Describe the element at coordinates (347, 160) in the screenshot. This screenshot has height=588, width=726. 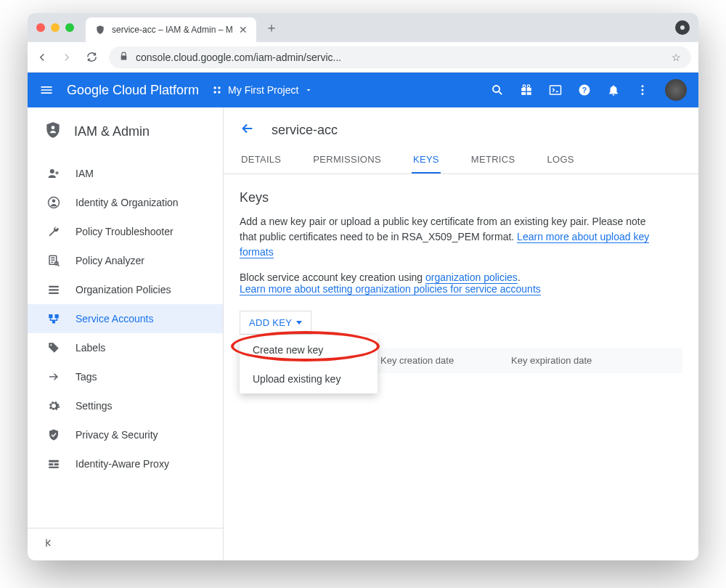
I see `tab-permissions: PERMISSIONS` at that location.